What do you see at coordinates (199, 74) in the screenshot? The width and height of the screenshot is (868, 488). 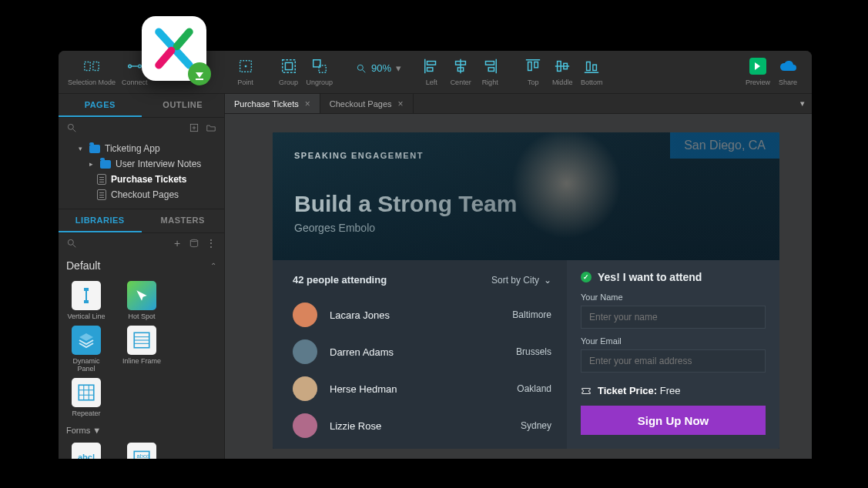 I see `download-badge-icon` at bounding box center [199, 74].